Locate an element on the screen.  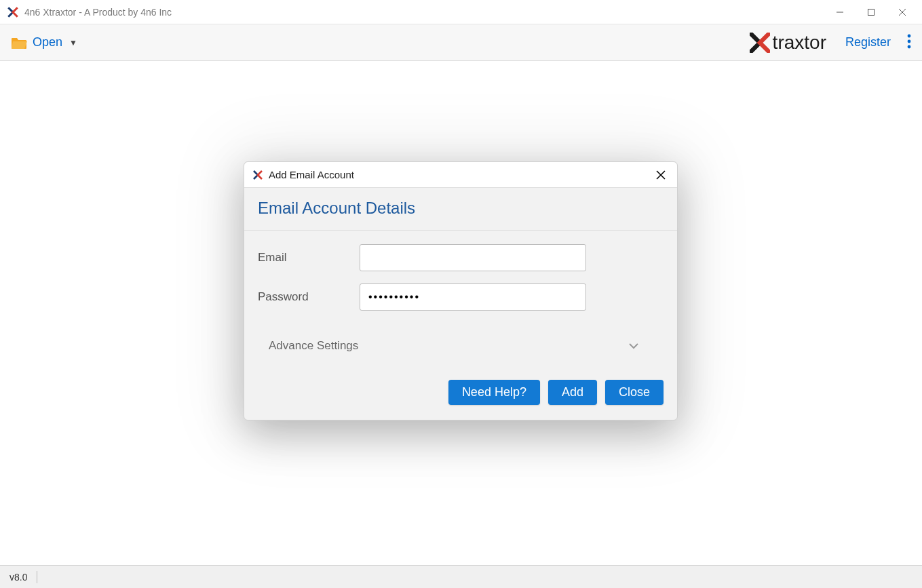
caret-down-icon: ▼ is located at coordinates (73, 43).